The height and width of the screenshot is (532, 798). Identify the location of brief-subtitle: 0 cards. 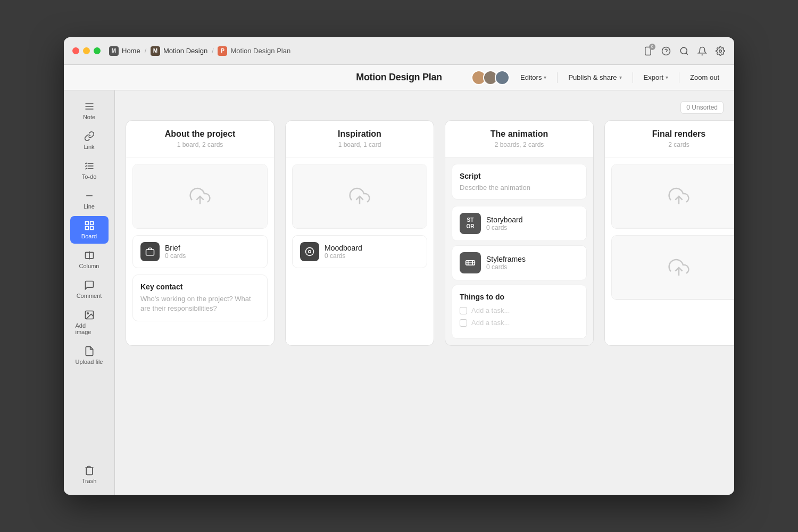
(212, 256).